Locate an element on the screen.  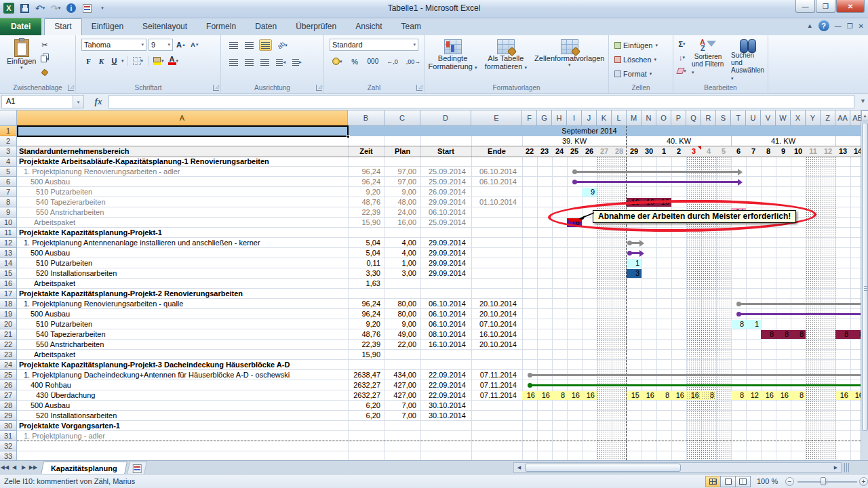
name-box: A1 is located at coordinates (37, 102).